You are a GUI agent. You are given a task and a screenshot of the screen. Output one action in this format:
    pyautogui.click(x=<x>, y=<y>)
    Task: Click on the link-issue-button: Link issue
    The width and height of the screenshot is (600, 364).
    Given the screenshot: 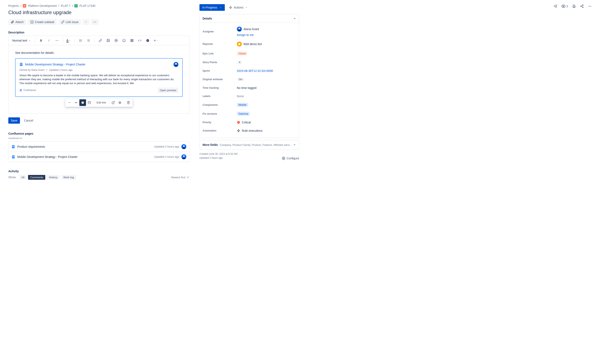 What is the action you would take?
    pyautogui.click(x=70, y=22)
    